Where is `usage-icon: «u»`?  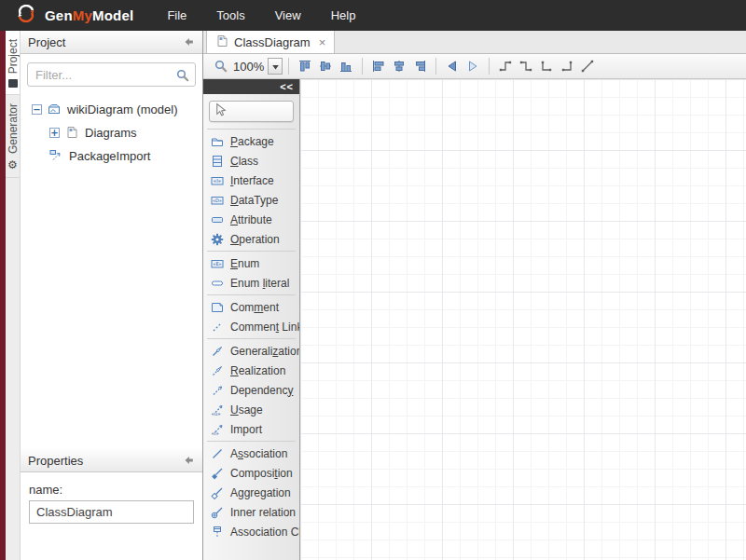
usage-icon: «u» is located at coordinates (217, 410).